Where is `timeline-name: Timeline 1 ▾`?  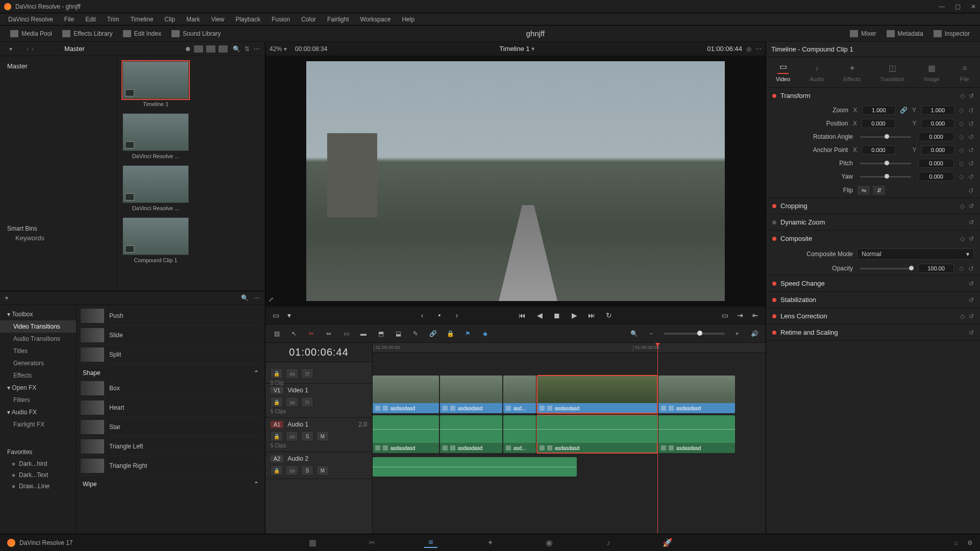
timeline-name: Timeline 1 ▾ is located at coordinates (517, 49).